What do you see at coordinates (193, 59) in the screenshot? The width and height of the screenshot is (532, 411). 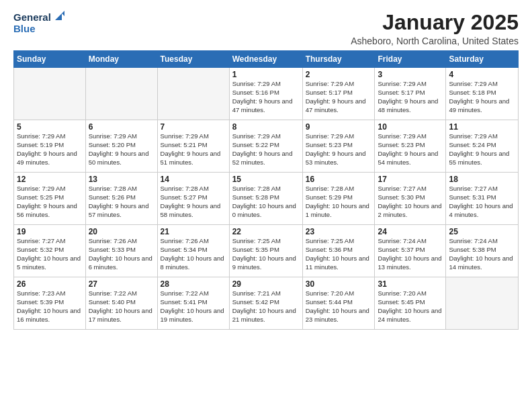 I see `weekday-header-tuesday: Tuesday` at bounding box center [193, 59].